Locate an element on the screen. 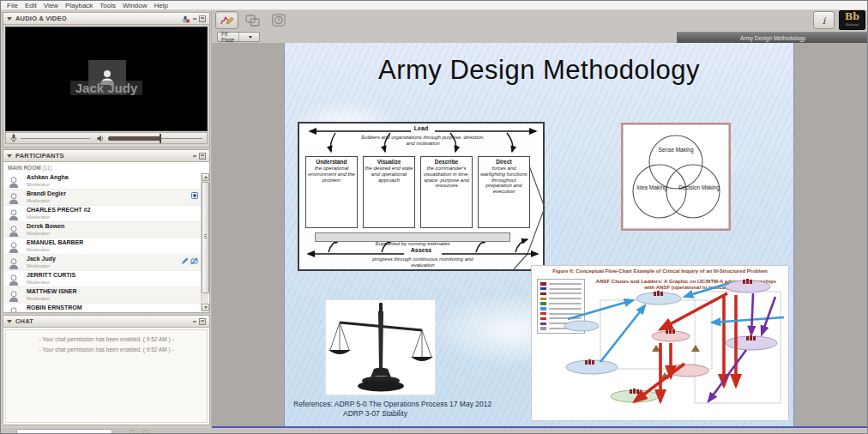 The height and width of the screenshot is (434, 868). volume-slider-handle is located at coordinates (160, 139).